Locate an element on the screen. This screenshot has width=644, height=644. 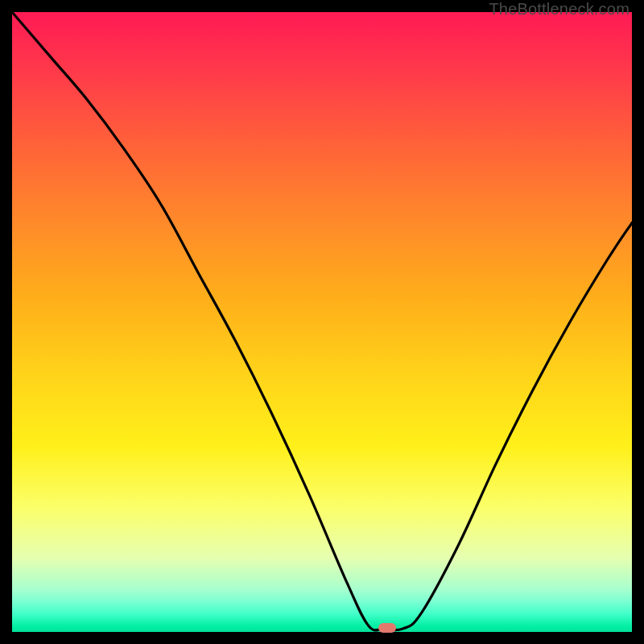
watermark-label: TheBottleneck.com is located at coordinates (559, 10).